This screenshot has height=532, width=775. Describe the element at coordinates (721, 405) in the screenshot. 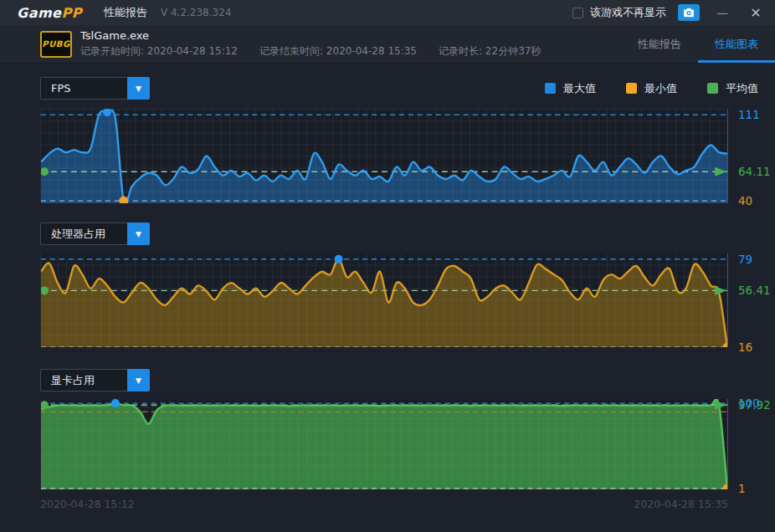

I see `gpu-avg-arrow` at that location.